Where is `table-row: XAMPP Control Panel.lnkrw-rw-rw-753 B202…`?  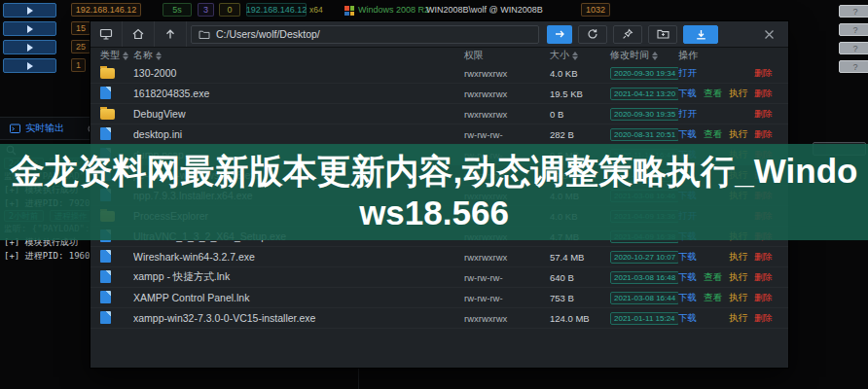
table-row: XAMPP Control Panel.lnkrw-rw-rw-753 B202… is located at coordinates (440, 298).